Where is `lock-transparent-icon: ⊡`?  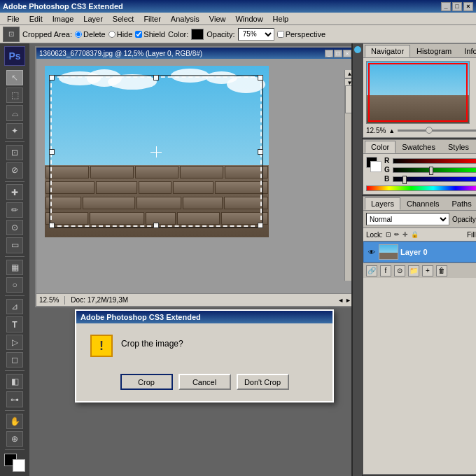 lock-transparent-icon: ⊡ is located at coordinates (388, 234).